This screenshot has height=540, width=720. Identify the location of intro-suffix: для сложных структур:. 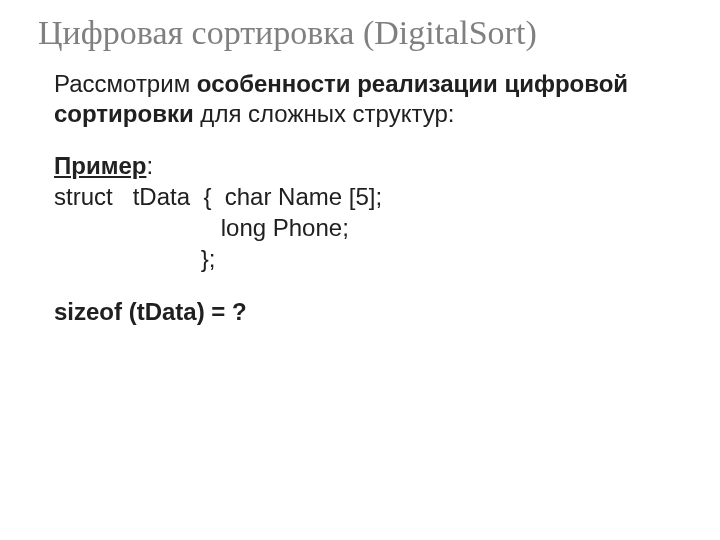
(324, 114).